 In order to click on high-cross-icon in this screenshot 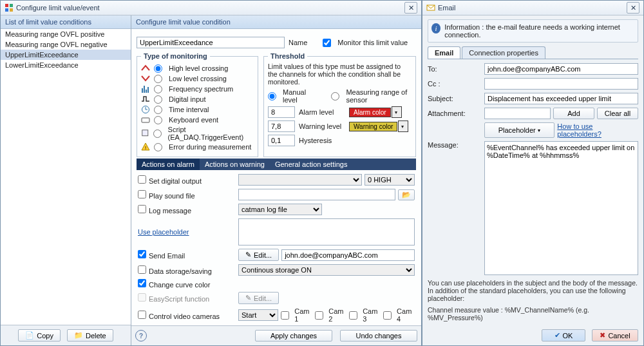, I will do `click(146, 68)`.